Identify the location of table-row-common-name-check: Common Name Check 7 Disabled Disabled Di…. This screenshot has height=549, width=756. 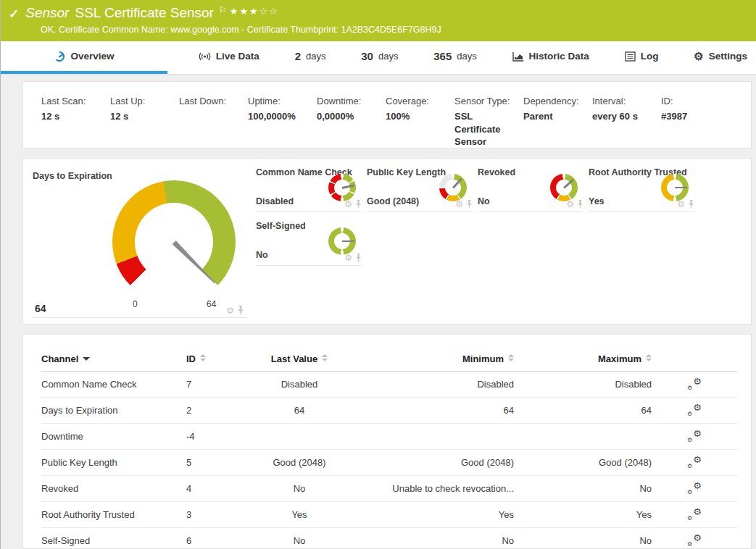
(389, 385).